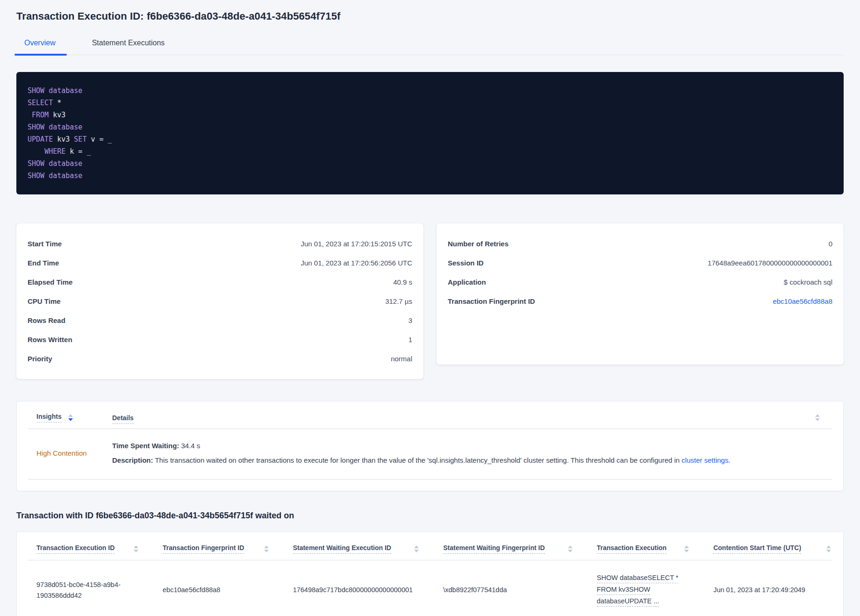 This screenshot has width=860, height=616. Describe the element at coordinates (430, 103) in the screenshot. I see `sql-line: SELECT *` at that location.